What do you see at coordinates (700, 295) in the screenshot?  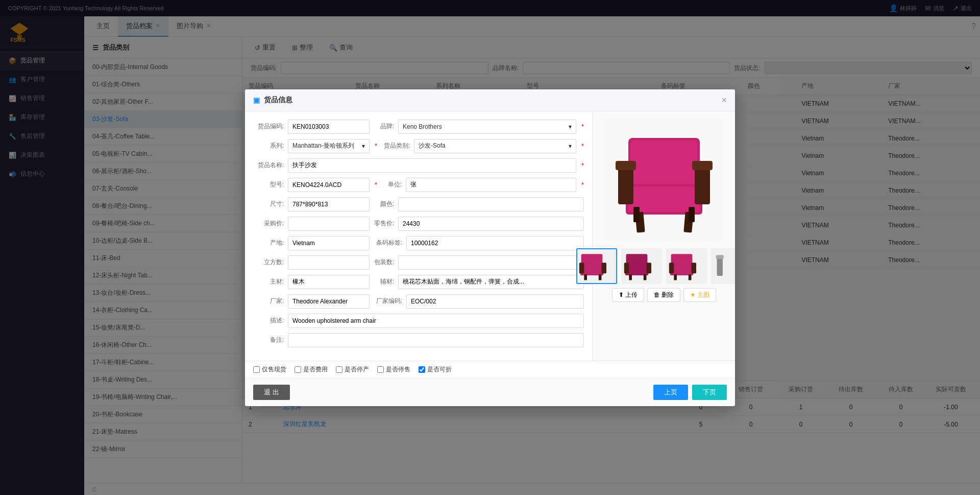 I see `set-main-image-button: ★ 主图` at bounding box center [700, 295].